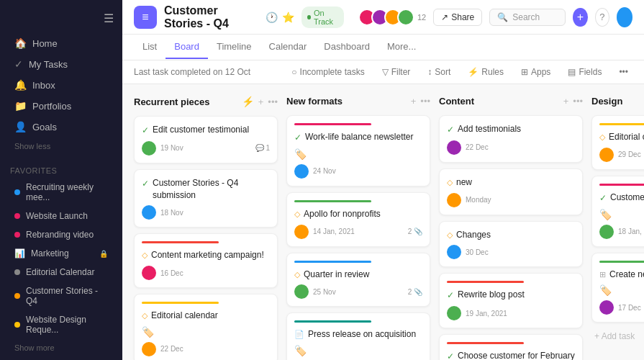  What do you see at coordinates (20, 106) in the screenshot?
I see `folder-icon: 📁` at bounding box center [20, 106].